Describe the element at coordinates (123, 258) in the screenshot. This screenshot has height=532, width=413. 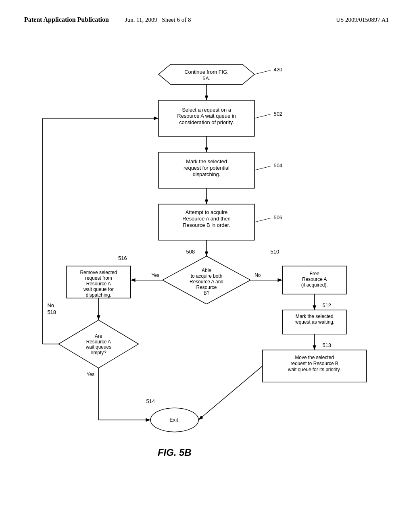
I see `ref-516: 516` at that location.